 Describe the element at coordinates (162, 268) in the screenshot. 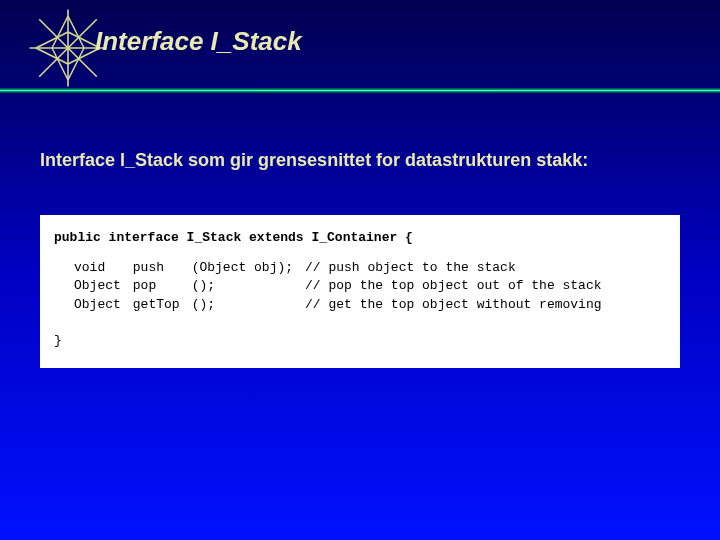

I see `code-method-name: push` at that location.